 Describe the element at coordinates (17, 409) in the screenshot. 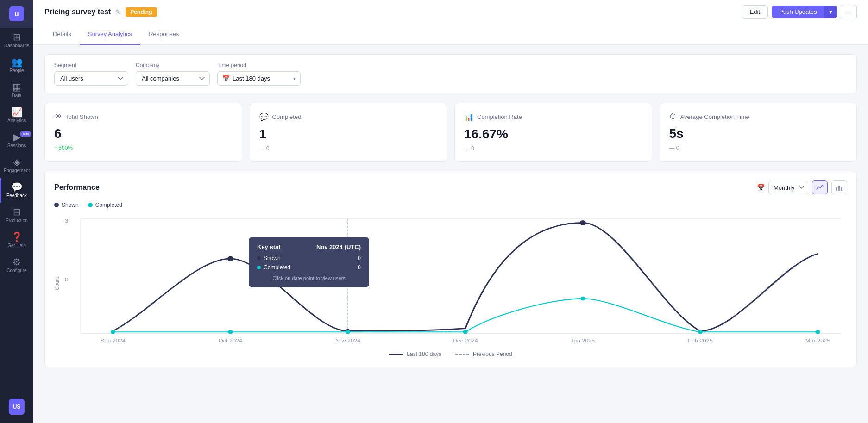

I see `sidebar-bottom: US` at that location.